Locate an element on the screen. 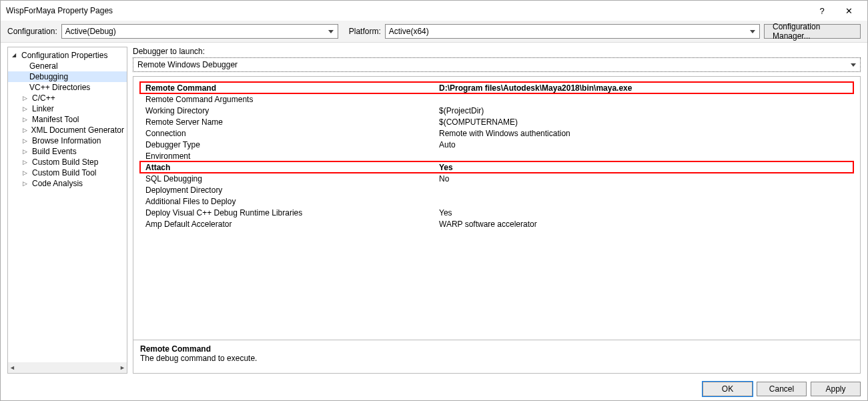 The height and width of the screenshot is (401, 868). property-value: Remote with Windows authentication is located at coordinates (646, 133).